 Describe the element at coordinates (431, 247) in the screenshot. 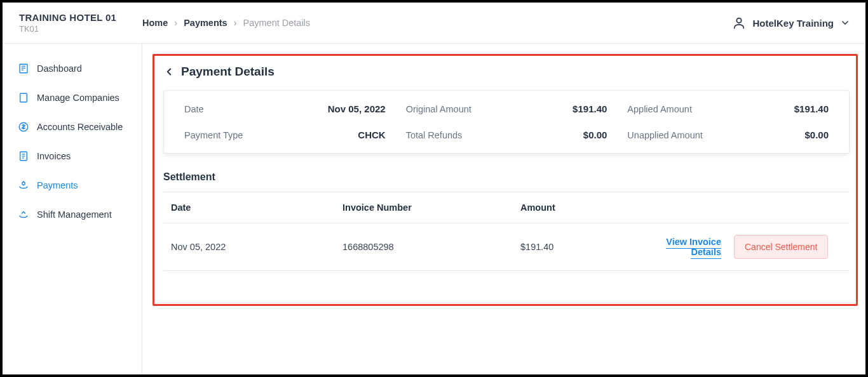

I see `row-invoice: 1668805298` at that location.